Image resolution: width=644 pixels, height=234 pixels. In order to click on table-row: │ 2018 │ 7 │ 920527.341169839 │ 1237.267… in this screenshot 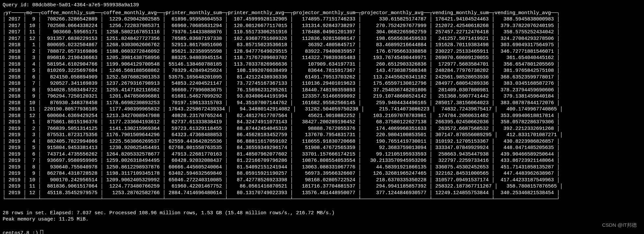, I will do `click(322, 84)`.